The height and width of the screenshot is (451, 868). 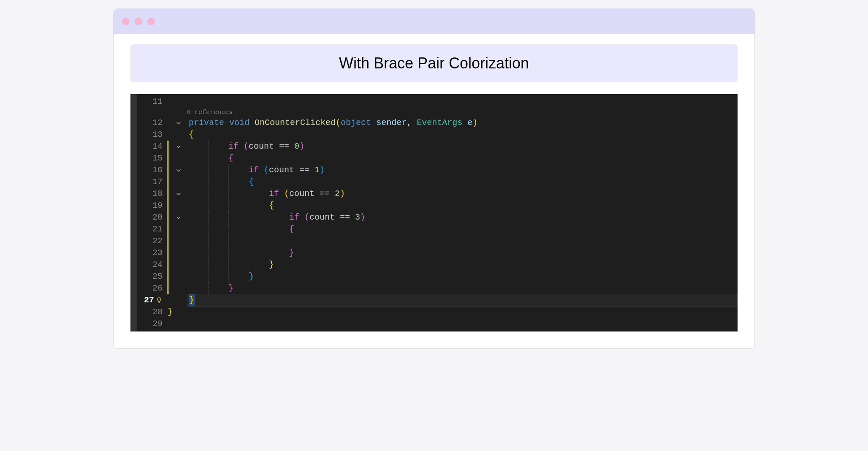 What do you see at coordinates (412, 123) in the screenshot?
I see `code-token: ,` at bounding box center [412, 123].